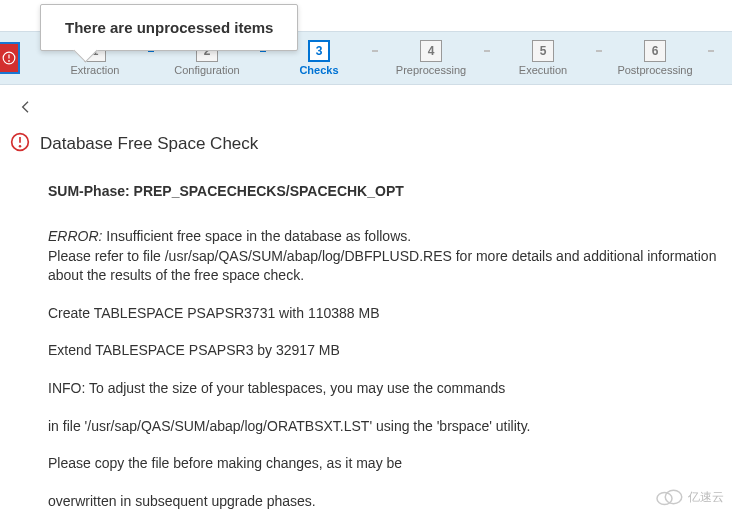 The height and width of the screenshot is (514, 732). Describe the element at coordinates (149, 144) in the screenshot. I see `page-title: Database Free Space Check` at that location.